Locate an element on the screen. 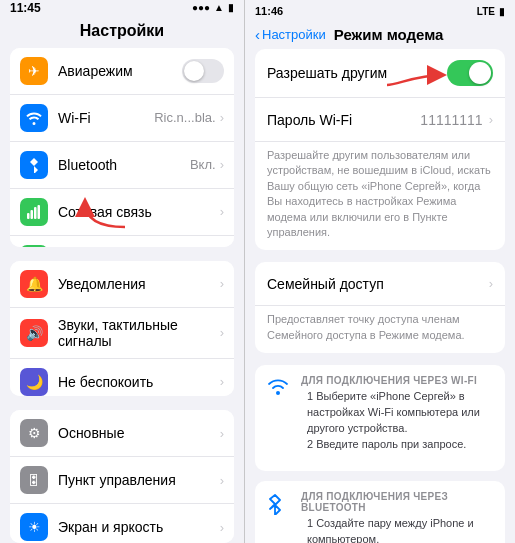 This screenshot has height=543, width=515. right-battery-icon: ▮ is located at coordinates (502, 12).